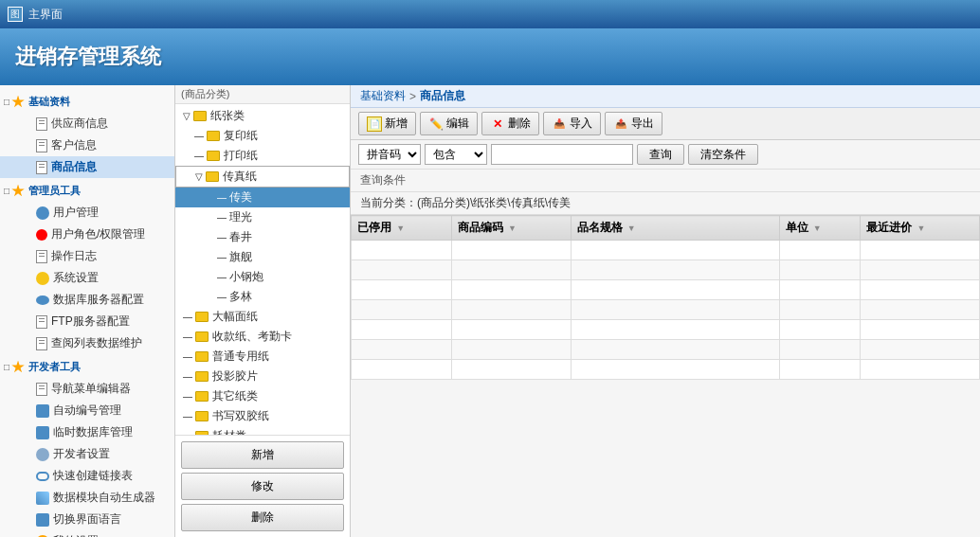 The width and height of the screenshot is (980, 537). What do you see at coordinates (87, 146) in the screenshot?
I see `sidebar-item-customer: 客户信息` at bounding box center [87, 146].